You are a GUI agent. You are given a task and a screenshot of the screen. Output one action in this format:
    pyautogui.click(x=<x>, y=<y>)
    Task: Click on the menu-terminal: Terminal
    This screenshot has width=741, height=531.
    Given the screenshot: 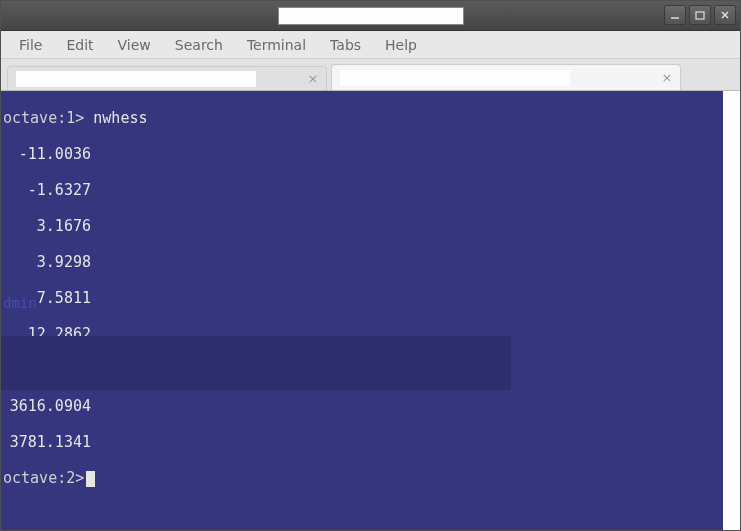 What is the action you would take?
    pyautogui.click(x=276, y=45)
    